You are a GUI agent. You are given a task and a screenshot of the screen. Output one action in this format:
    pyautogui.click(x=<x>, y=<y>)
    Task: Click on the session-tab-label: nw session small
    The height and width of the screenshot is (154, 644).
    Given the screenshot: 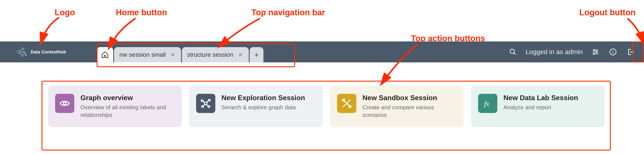 What is the action you would take?
    pyautogui.click(x=142, y=55)
    